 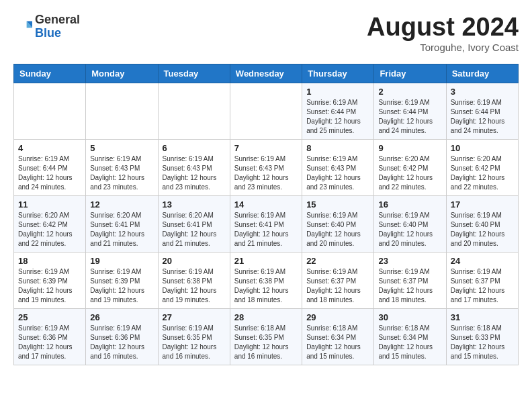 What do you see at coordinates (266, 336) in the screenshot?
I see `calendar-cell: 28Sunrise: 6:18 AM Sunset: 6:35 PM Dayli…` at bounding box center [266, 336].